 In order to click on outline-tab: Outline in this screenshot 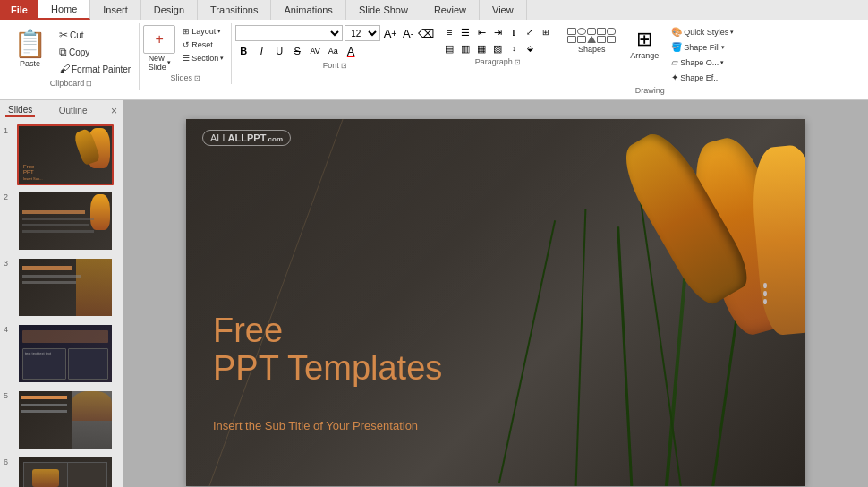, I will do `click(73, 111)`.